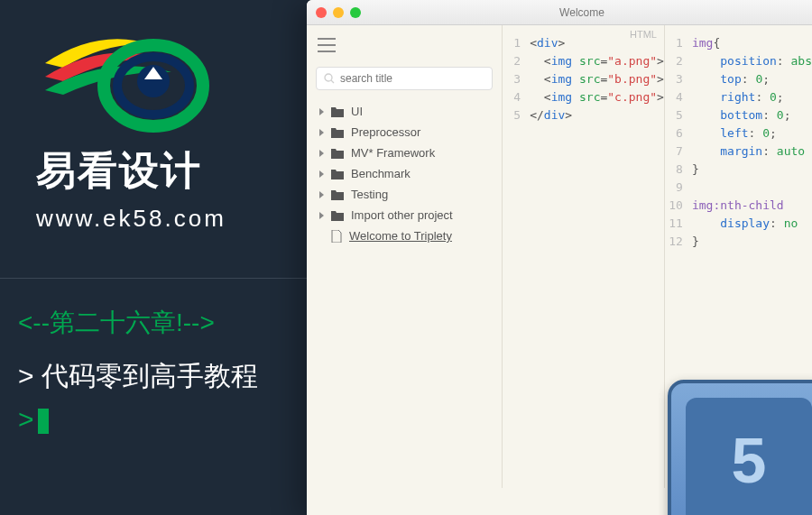 This screenshot has height=515, width=812. Describe the element at coordinates (678, 224) in the screenshot. I see `line-number: 11` at that location.